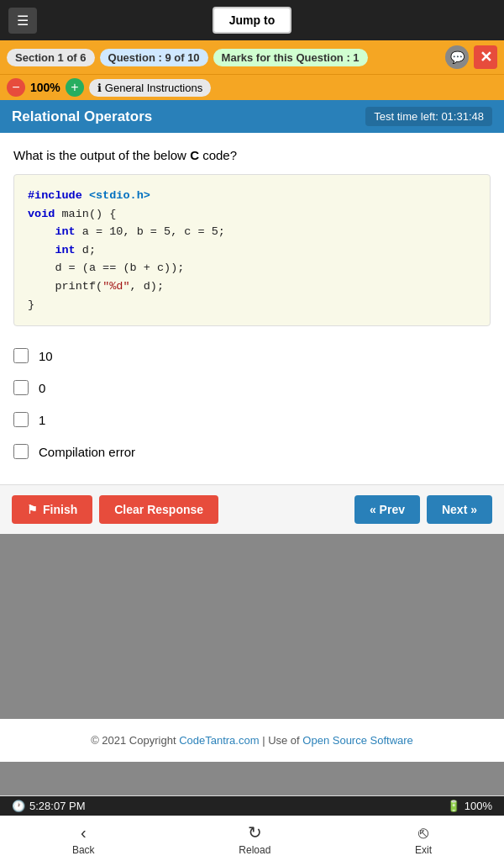  I want to click on back-button: ‹ Back, so click(84, 839).